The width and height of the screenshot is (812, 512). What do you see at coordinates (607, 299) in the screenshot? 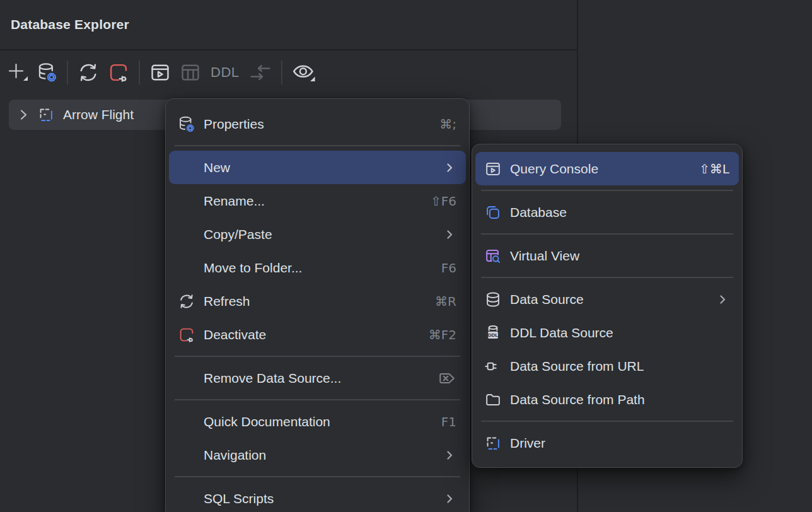
I see `submenu-item-data-source: Data Source` at bounding box center [607, 299].